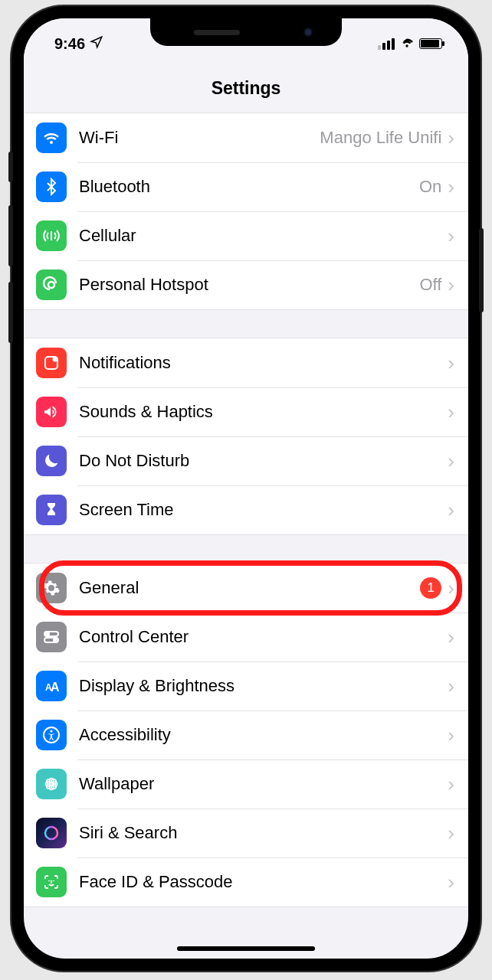 Image resolution: width=492 pixels, height=980 pixels. I want to click on mute-switch, so click(11, 167).